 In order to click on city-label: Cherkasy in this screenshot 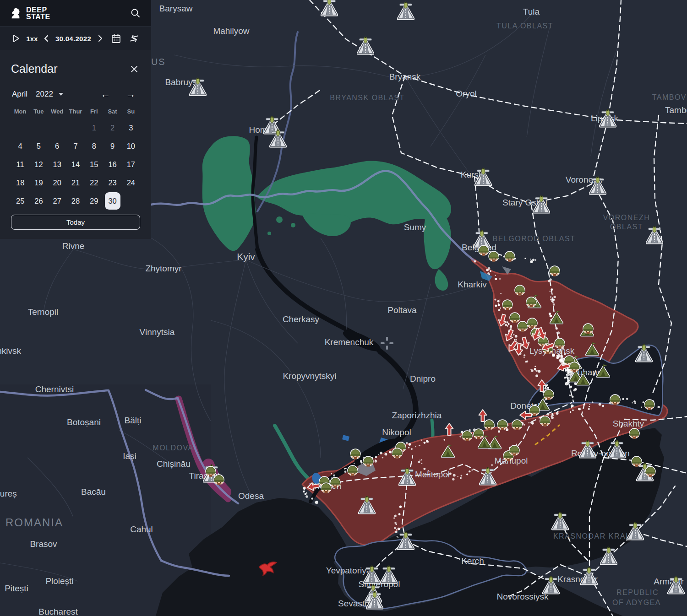, I will do `click(301, 319)`.